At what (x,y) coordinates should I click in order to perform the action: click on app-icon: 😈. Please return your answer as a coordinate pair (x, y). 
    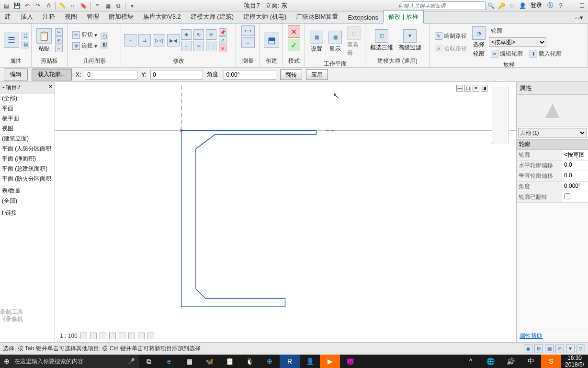
    Looking at the image, I should click on (350, 361).